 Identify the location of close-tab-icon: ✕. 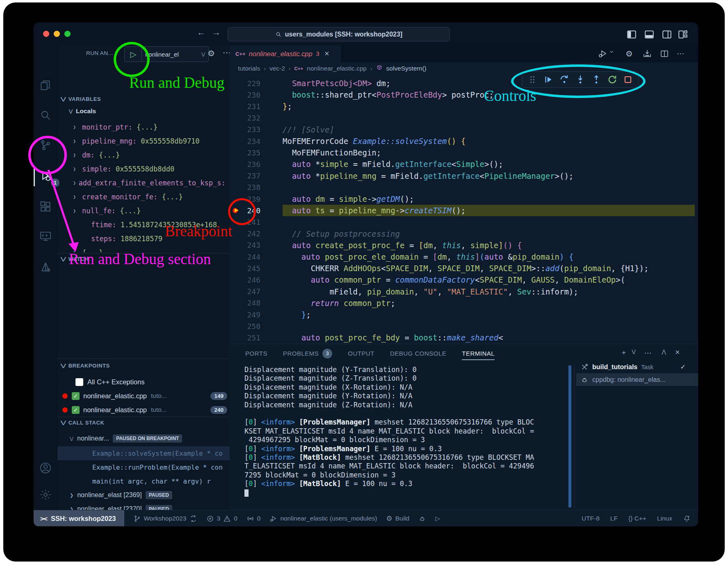
(327, 54).